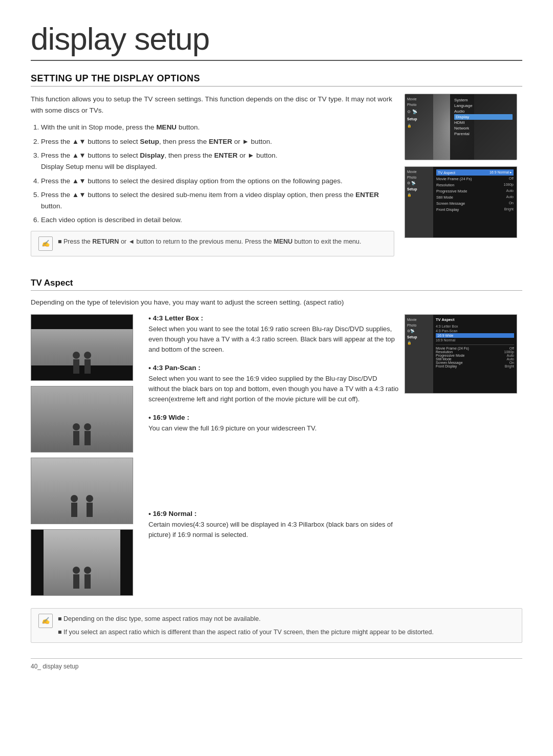  What do you see at coordinates (74, 506) in the screenshot?
I see `figure-3a` at bounding box center [74, 506].